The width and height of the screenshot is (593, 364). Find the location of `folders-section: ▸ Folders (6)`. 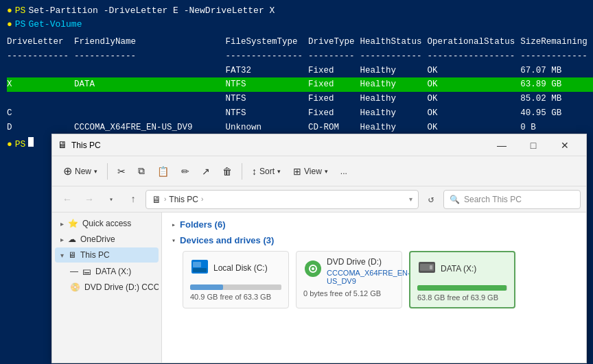

folders-section: ▸ Folders (6) is located at coordinates (374, 225).